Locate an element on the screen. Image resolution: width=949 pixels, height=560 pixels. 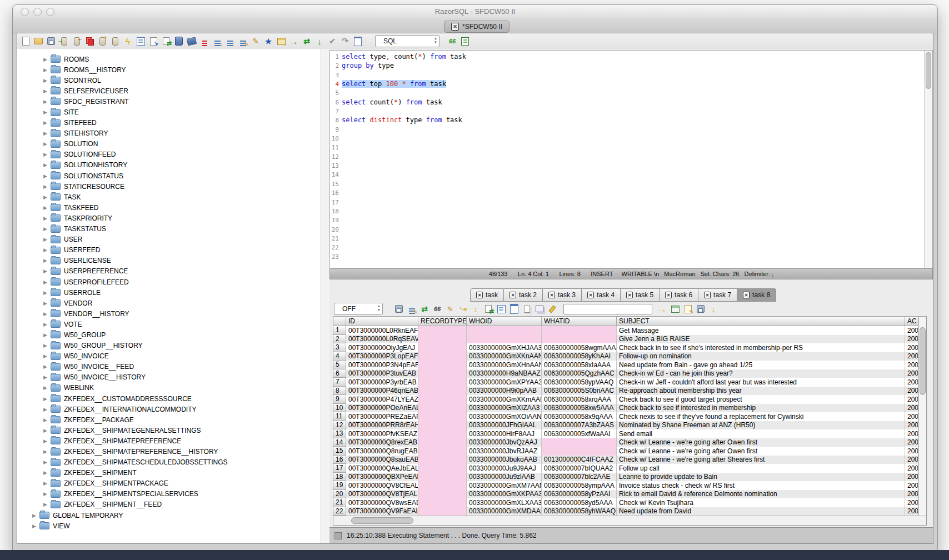
single-record-view-icon is located at coordinates (514, 309).